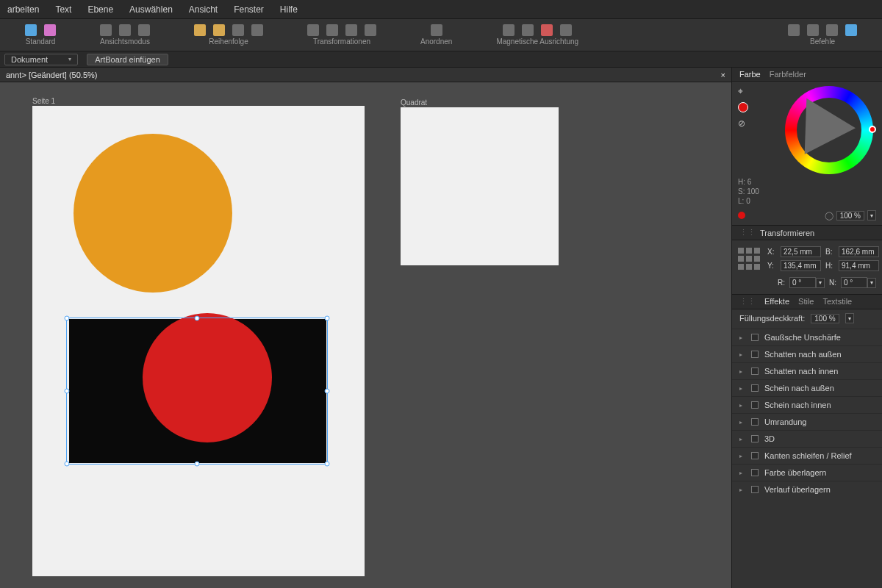  Describe the element at coordinates (479, 187) in the screenshot. I see `artboard-quadrat` at that location.